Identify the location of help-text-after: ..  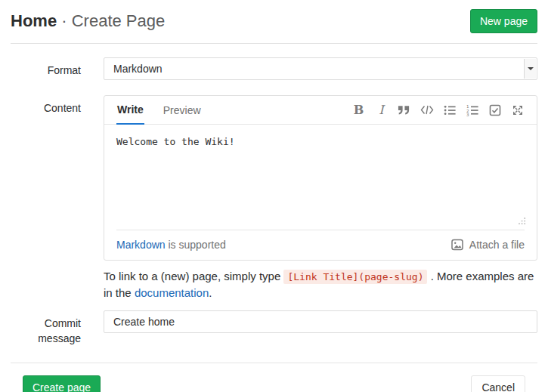
(210, 293).